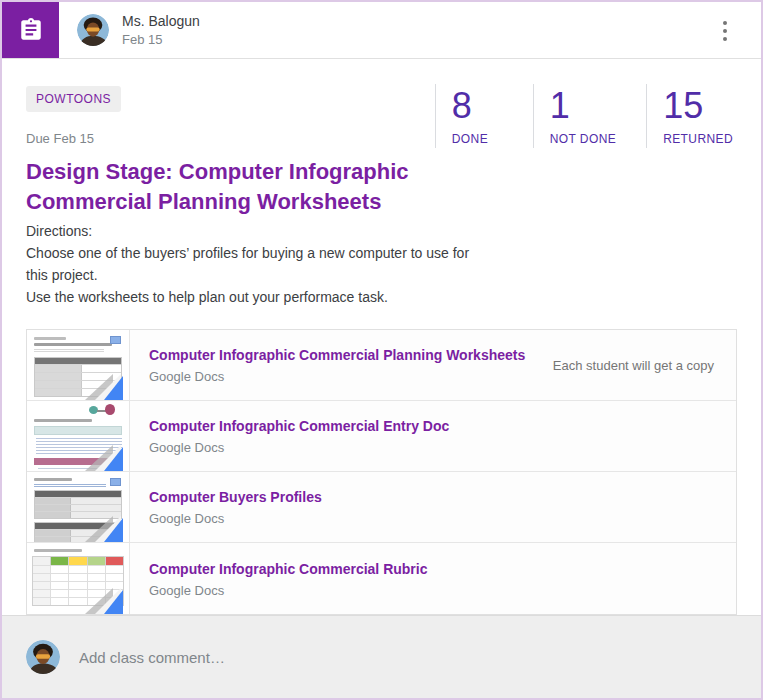  What do you see at coordinates (161, 40) in the screenshot?
I see `post-date: Feb 15` at bounding box center [161, 40].